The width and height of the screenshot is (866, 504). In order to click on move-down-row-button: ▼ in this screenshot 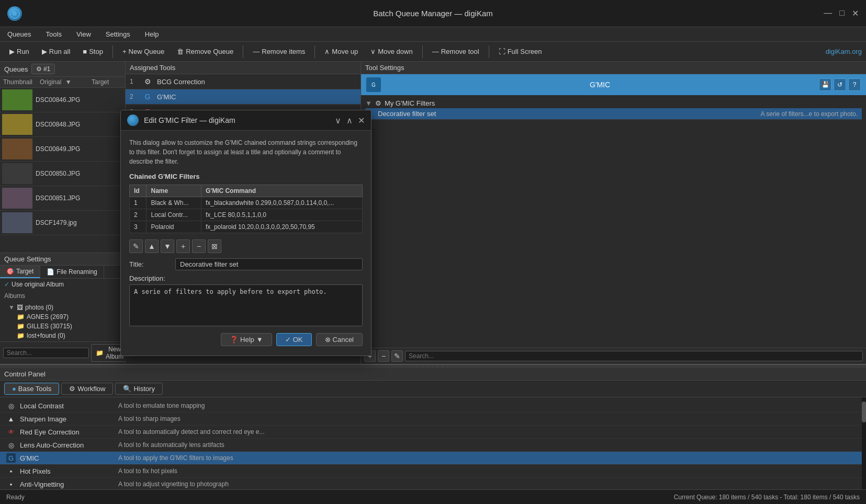, I will do `click(167, 246)`.